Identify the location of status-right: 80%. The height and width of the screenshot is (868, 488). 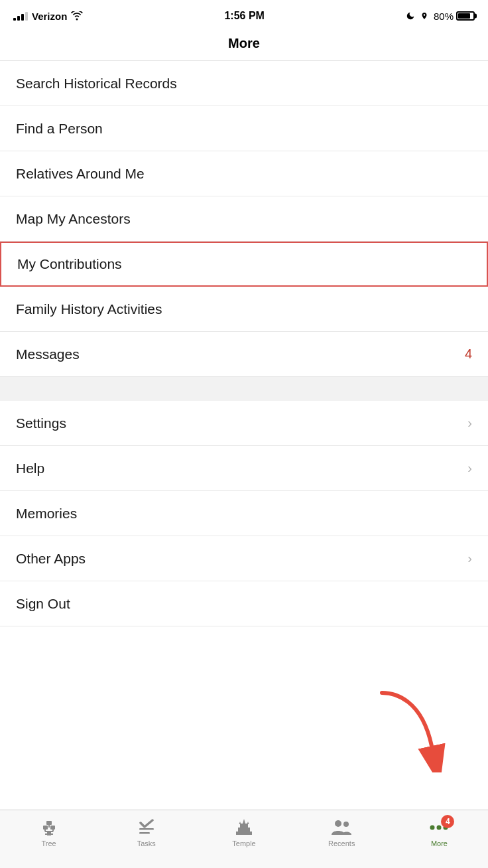
(440, 16).